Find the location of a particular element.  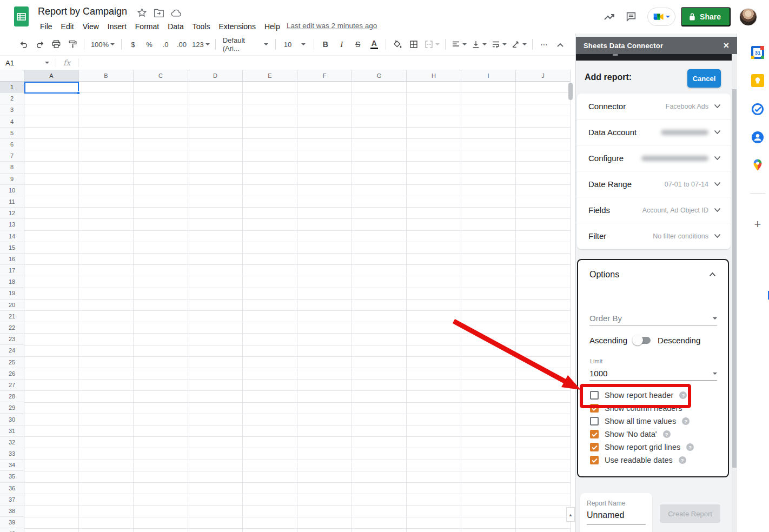

undo-button is located at coordinates (24, 44).